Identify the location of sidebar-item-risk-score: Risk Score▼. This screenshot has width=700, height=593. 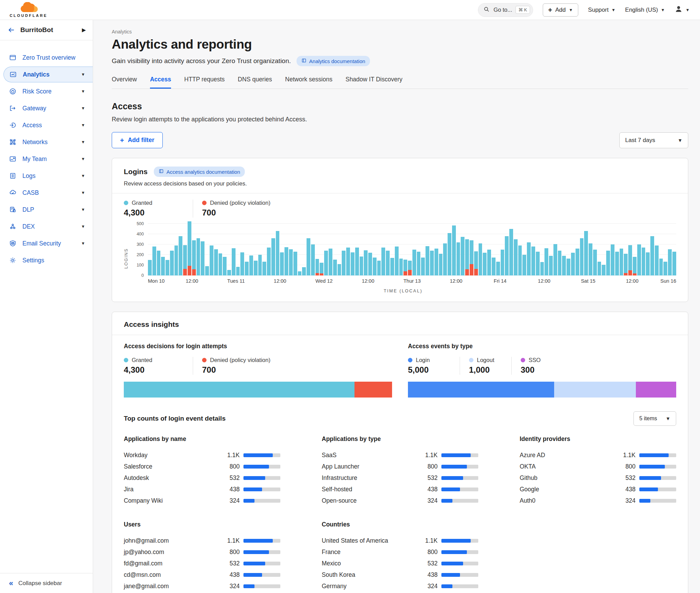
(46, 91).